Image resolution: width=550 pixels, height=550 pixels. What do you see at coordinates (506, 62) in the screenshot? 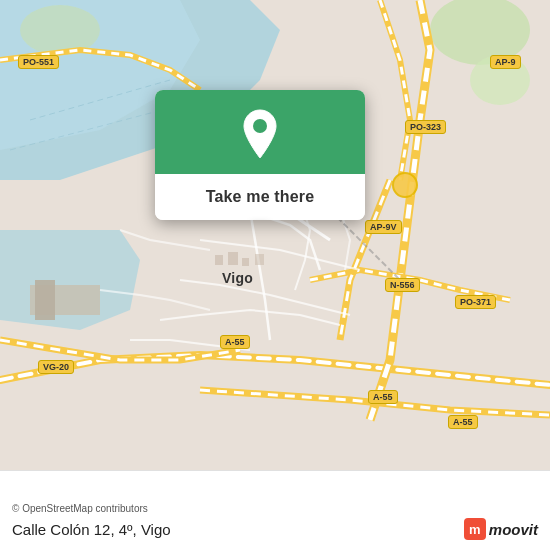
I see `road-badge-ap9: AP-9` at bounding box center [506, 62].